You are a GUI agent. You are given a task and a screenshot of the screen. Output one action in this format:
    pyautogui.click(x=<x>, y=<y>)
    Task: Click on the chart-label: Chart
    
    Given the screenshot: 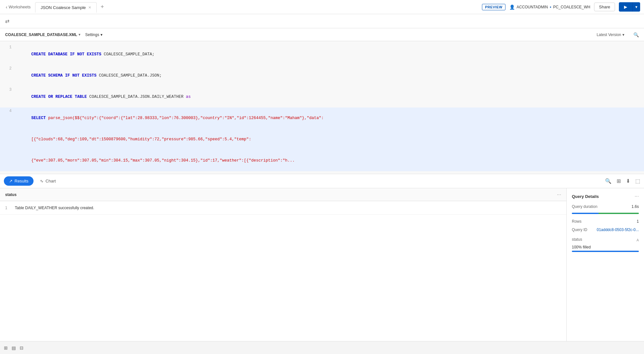 What is the action you would take?
    pyautogui.click(x=51, y=181)
    